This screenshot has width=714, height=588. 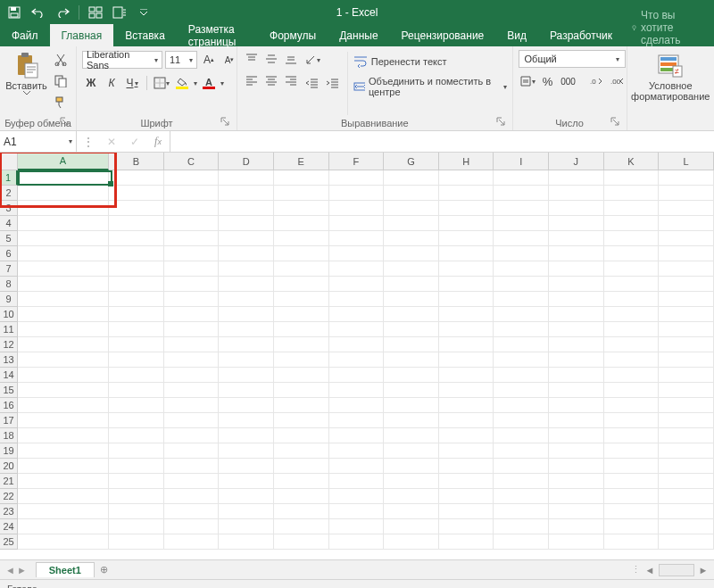 I want to click on increase-decimal-button: .0, so click(x=597, y=81).